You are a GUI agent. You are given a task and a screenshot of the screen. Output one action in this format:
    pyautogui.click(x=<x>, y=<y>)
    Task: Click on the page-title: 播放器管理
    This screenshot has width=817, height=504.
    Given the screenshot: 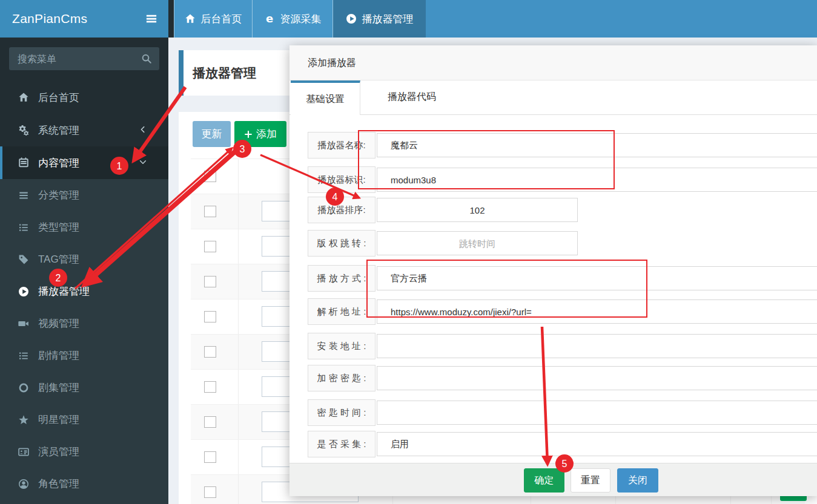 What is the action you would take?
    pyautogui.click(x=224, y=73)
    